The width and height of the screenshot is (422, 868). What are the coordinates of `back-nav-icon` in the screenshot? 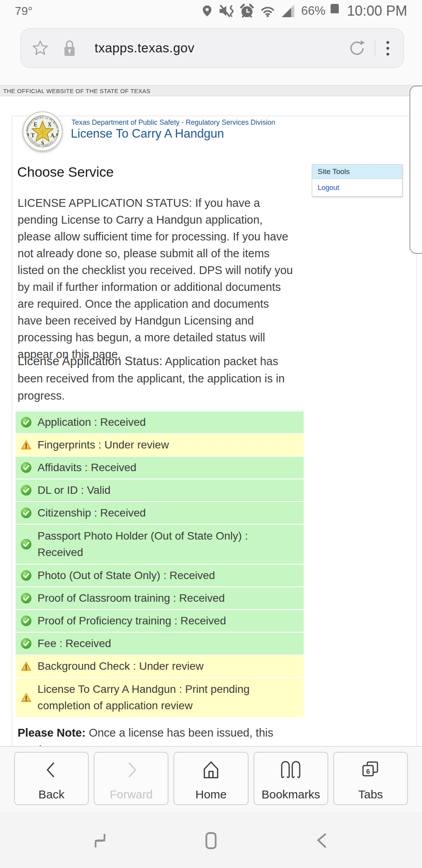 It's located at (322, 841).